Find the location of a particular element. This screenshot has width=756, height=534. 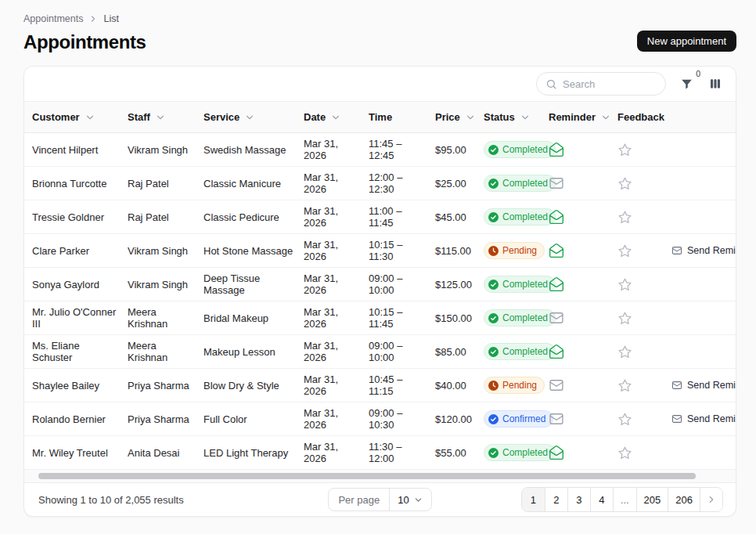

price-cell: $40.00 is located at coordinates (459, 385).